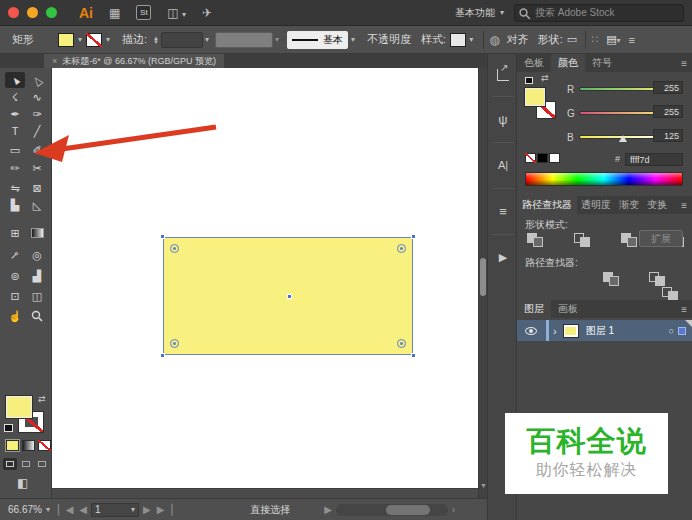  What do you see at coordinates (37, 80) in the screenshot?
I see `direct-selection-tool: △` at bounding box center [37, 80].